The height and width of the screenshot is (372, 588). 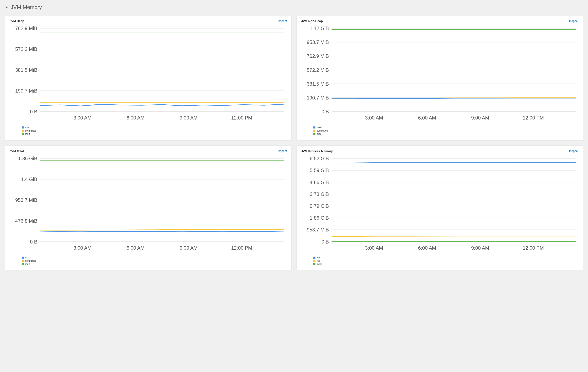 I want to click on panel-title: JVM Heap, so click(x=17, y=21).